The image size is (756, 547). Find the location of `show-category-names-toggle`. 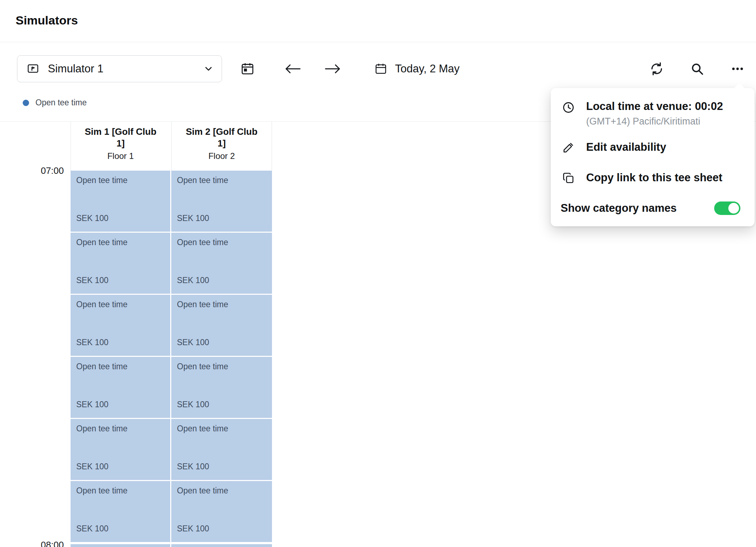

show-category-names-toggle is located at coordinates (727, 208).